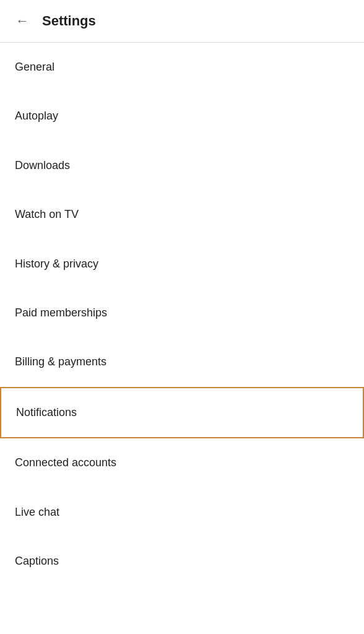  Describe the element at coordinates (37, 116) in the screenshot. I see `settings-label-autoplay: Autoplay` at that location.